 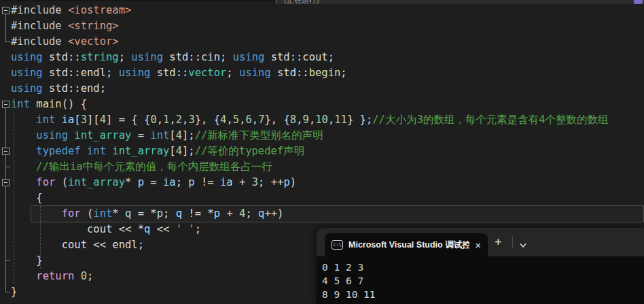 What do you see at coordinates (49, 105) in the screenshot?
I see `code-line: int main() {` at bounding box center [49, 105].